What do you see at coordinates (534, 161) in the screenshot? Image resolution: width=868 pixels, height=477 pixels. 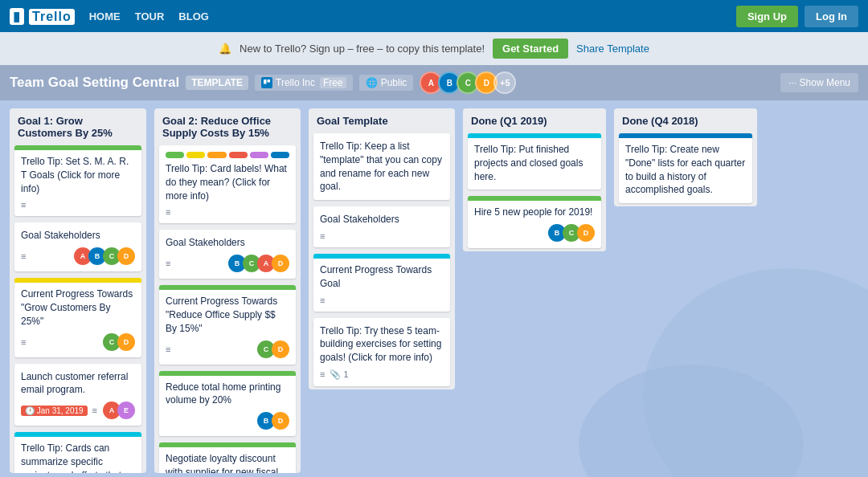 I see `card-c15: Trello Tip: Put finished projects and cl…` at bounding box center [534, 161].